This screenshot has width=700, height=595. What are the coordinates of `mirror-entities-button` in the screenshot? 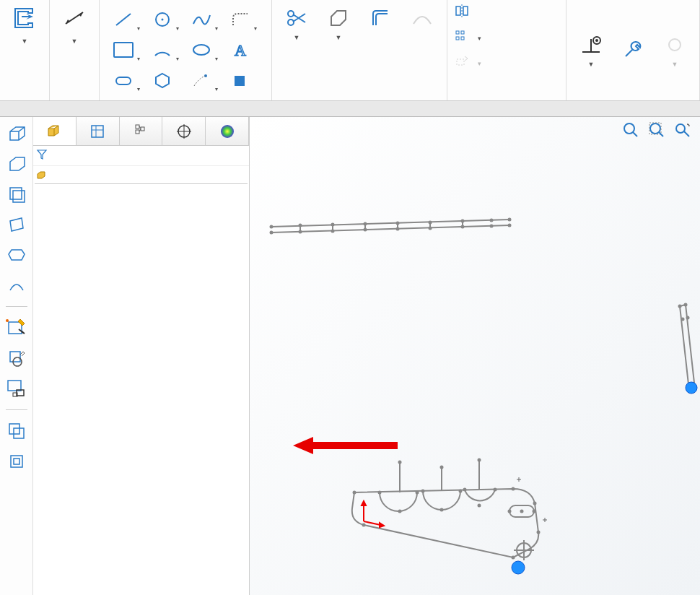 It's located at (464, 12).